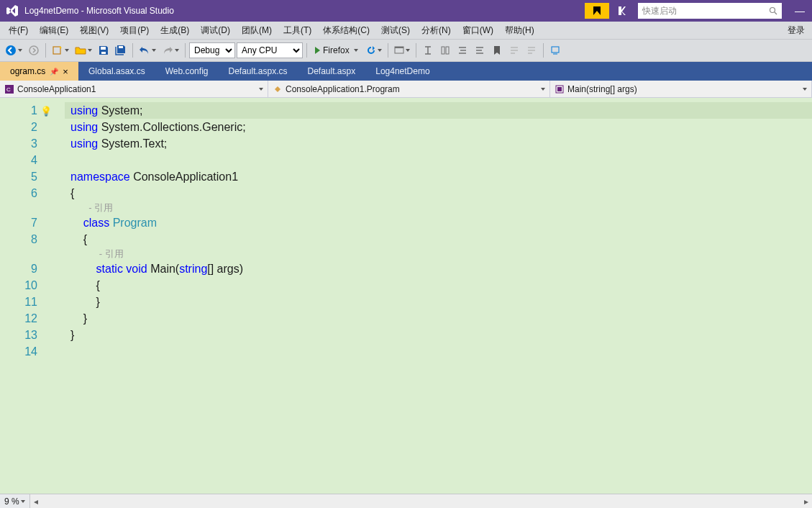 The image size is (812, 508). I want to click on code-line: using System;, so click(439, 111).